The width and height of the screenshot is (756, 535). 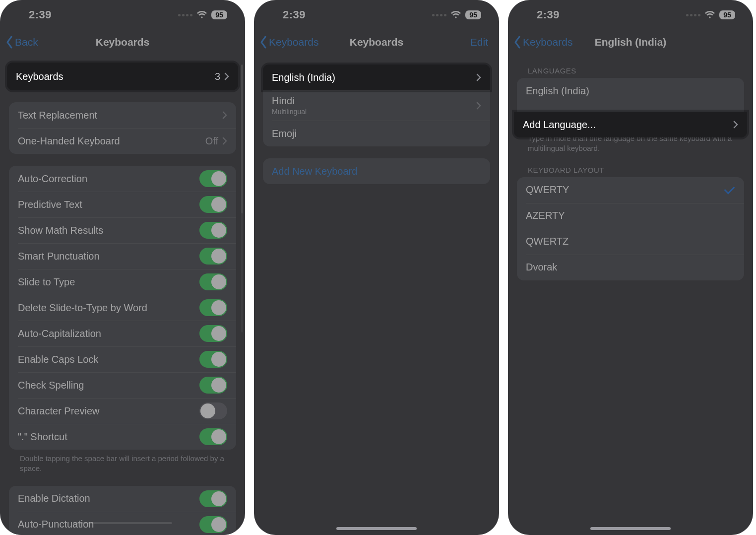 I want to click on one-handed-keyboard-row: One-Handed Keyboard Off, so click(x=123, y=141).